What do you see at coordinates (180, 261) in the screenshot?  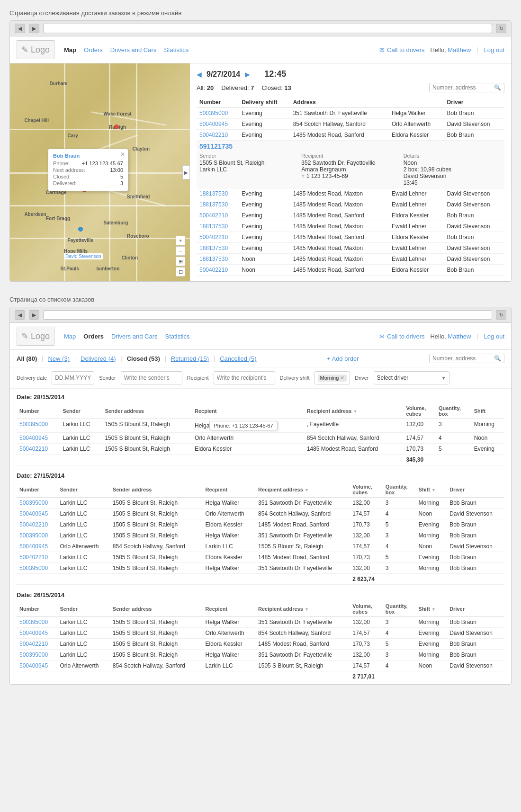 I see `map-type-btn: ⊞` at bounding box center [180, 261].